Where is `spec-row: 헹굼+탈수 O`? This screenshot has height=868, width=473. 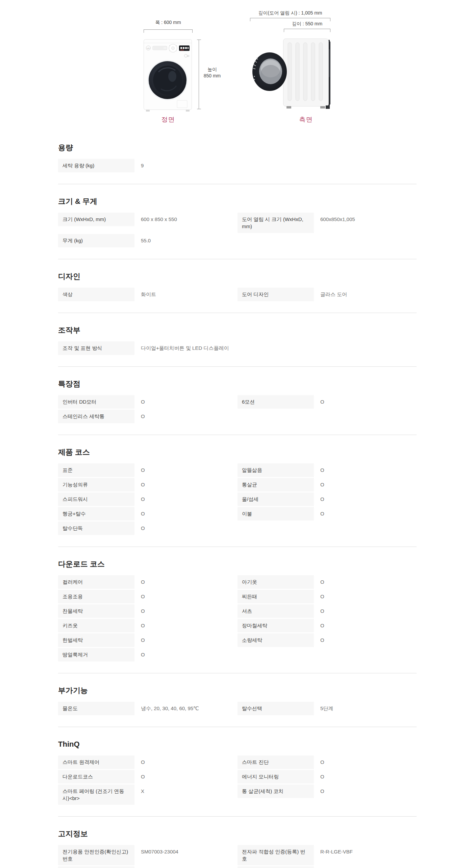 spec-row: 헹굼+탈수 O is located at coordinates (148, 514).